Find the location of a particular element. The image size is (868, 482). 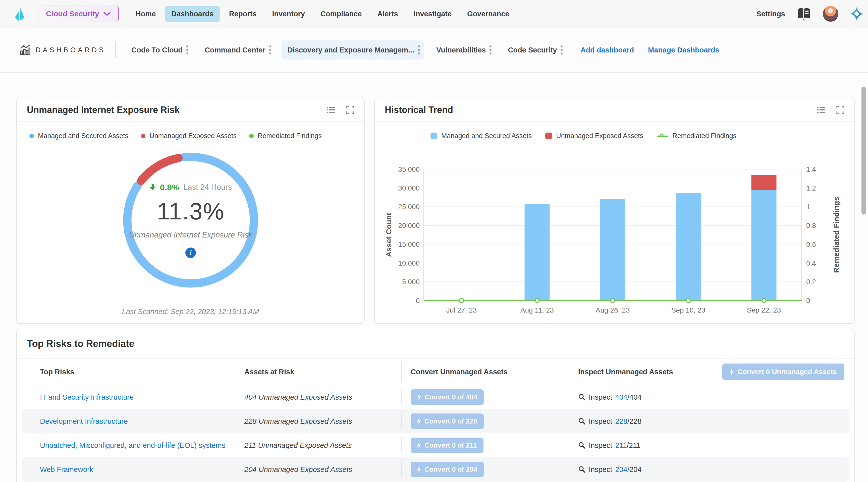

table-row: Development Infrastructure228 Unmanaged … is located at coordinates (436, 421).